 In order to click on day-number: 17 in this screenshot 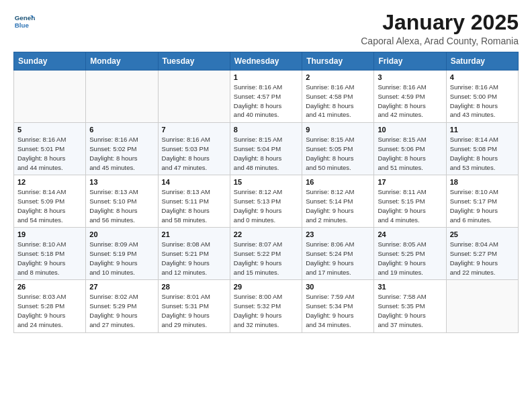, I will do `click(410, 182)`.